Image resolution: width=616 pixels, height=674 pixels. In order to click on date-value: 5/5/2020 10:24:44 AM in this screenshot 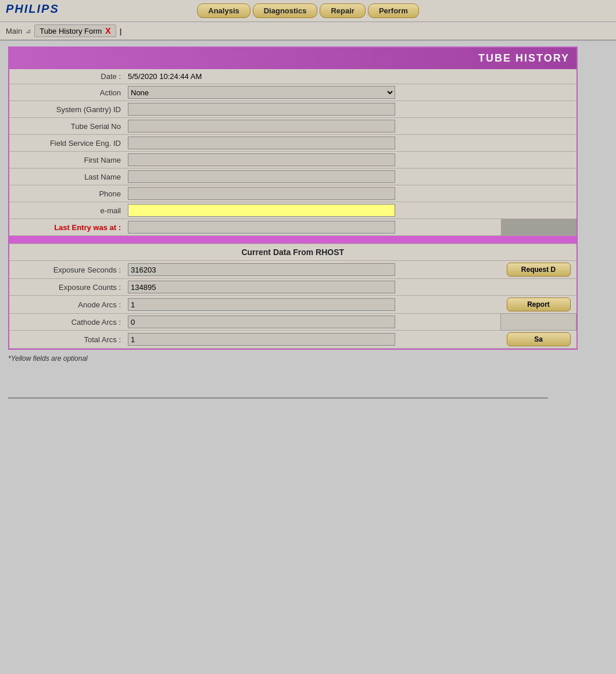, I will do `click(165, 77)`.